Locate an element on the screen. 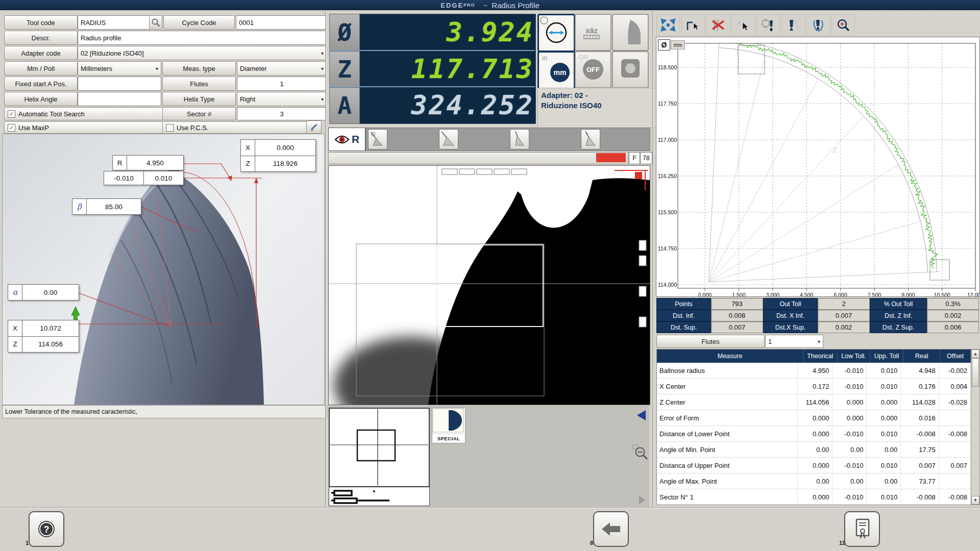 The image size is (980, 551). measure-value-cell: -0.010 is located at coordinates (849, 386).